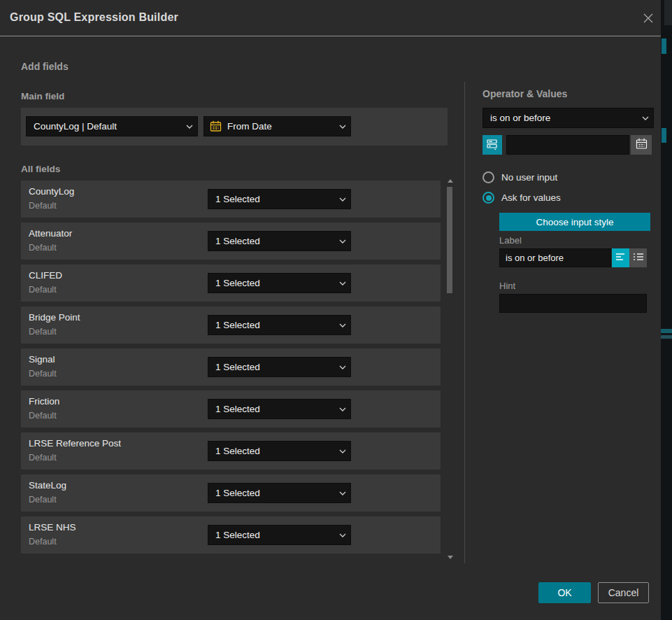 The height and width of the screenshot is (620, 672). Describe the element at coordinates (450, 240) in the screenshot. I see `scrollbar-thumb` at that location.